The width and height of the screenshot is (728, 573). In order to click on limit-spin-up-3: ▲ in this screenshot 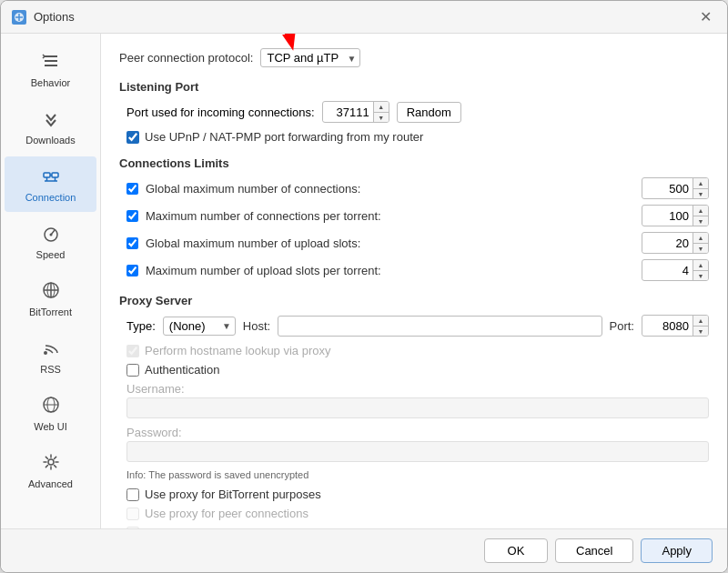, I will do `click(701, 266)`.